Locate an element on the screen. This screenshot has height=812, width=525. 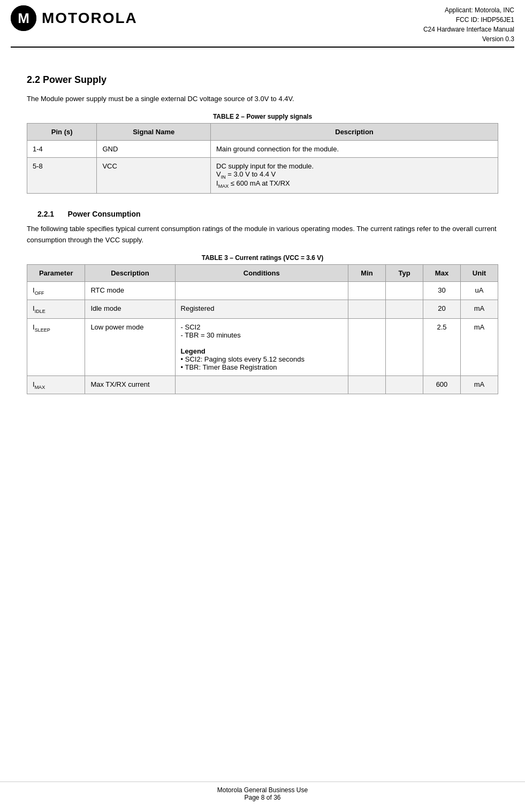
page-header: M MOTOROLA Applicant: Motorola, INC FCC … is located at coordinates (262, 24).